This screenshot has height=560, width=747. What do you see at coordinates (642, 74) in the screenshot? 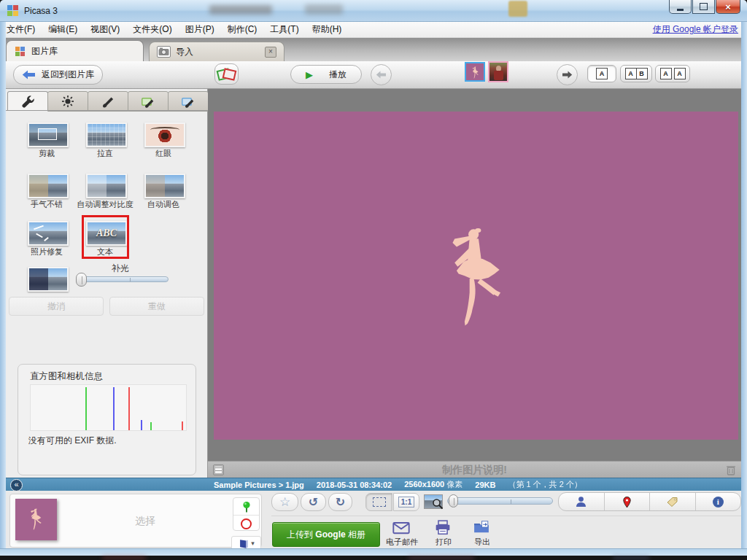
I see `view-ab-b: B` at bounding box center [642, 74].